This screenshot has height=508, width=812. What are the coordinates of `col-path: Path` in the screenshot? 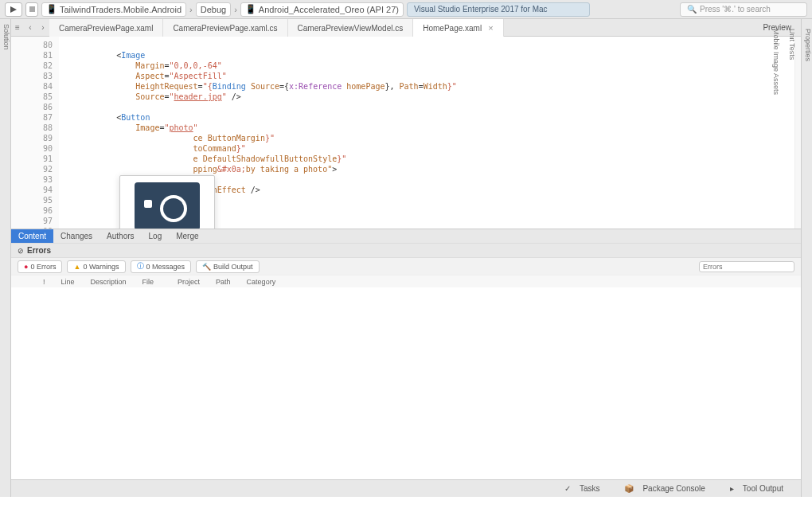 It's located at (223, 282).